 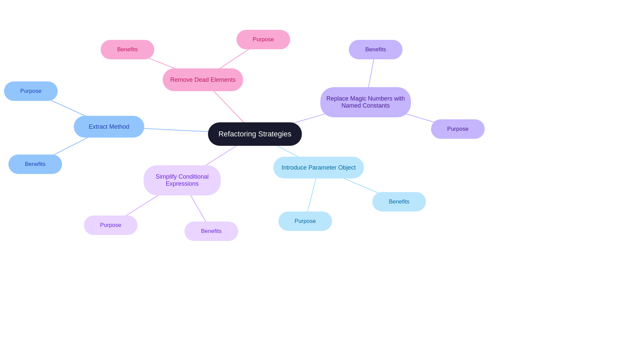 What do you see at coordinates (182, 180) in the screenshot?
I see `node-simplify: Simplify Conditional Expressions` at bounding box center [182, 180].